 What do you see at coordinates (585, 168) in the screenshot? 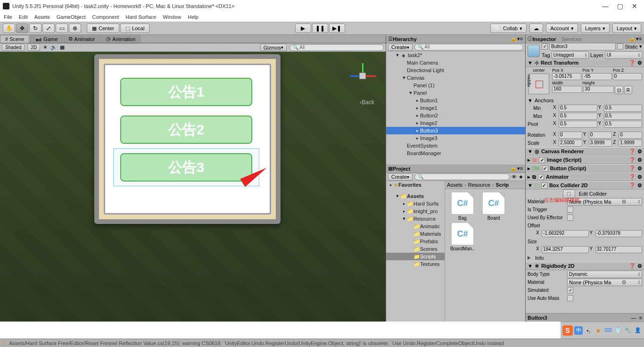
I see `comp-button: ▸OK✓Button (Script)❓⚙` at bounding box center [585, 168].